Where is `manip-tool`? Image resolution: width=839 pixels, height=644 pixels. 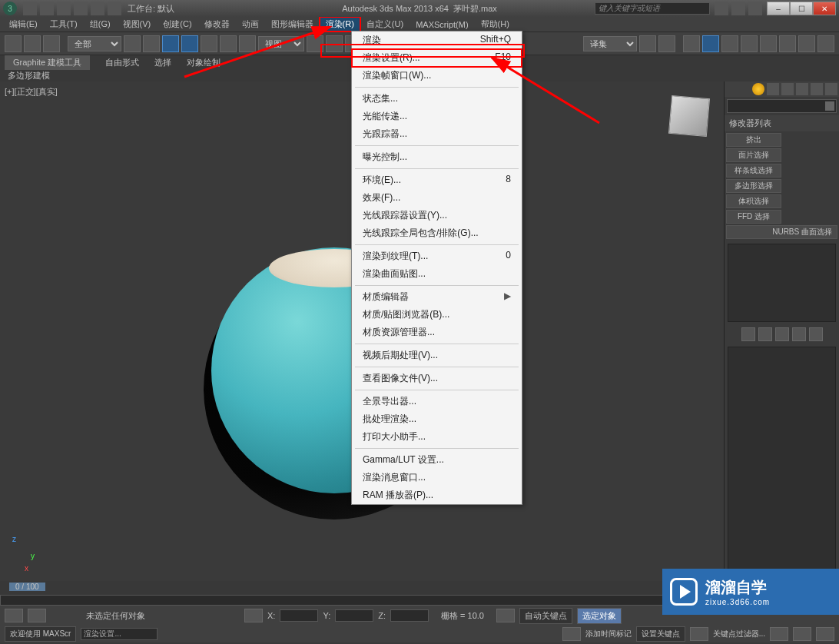
manip-tool is located at coordinates (334, 44).